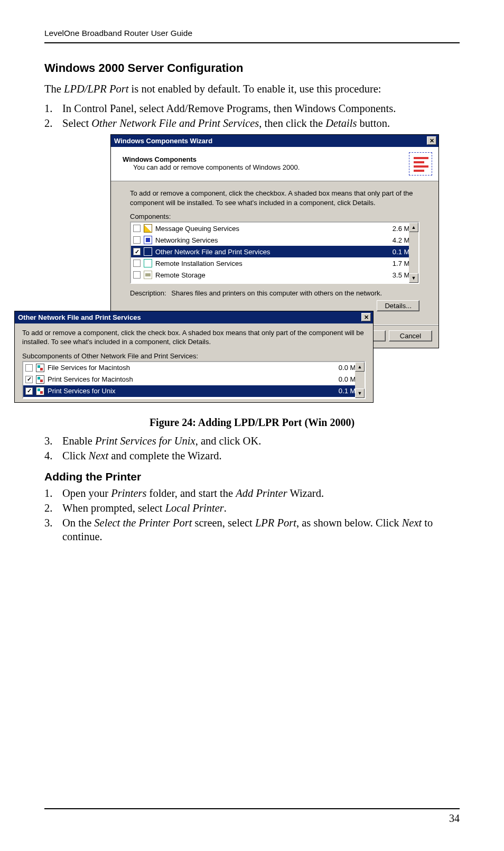  I want to click on step-text: When prompted, select Local Printer., so click(261, 508).